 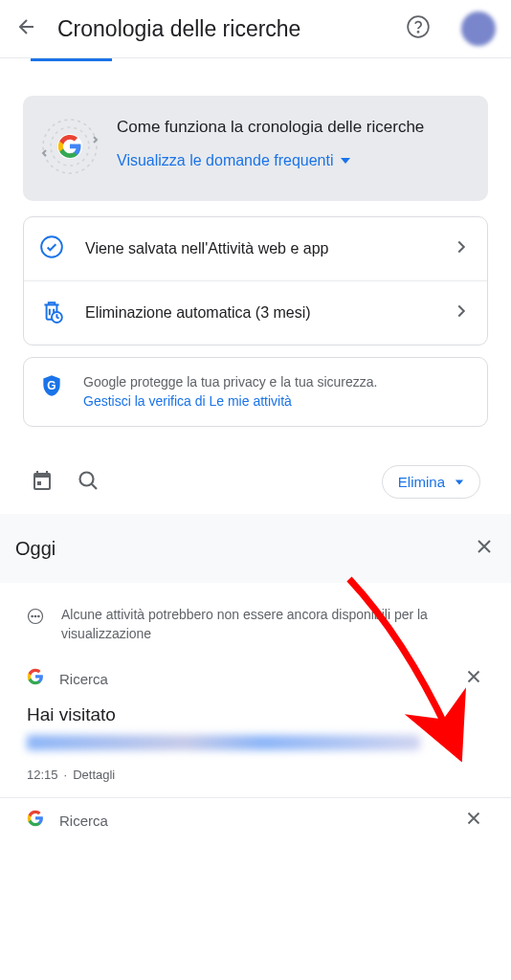 What do you see at coordinates (52, 249) in the screenshot?
I see `checkmark-circle-icon` at bounding box center [52, 249].